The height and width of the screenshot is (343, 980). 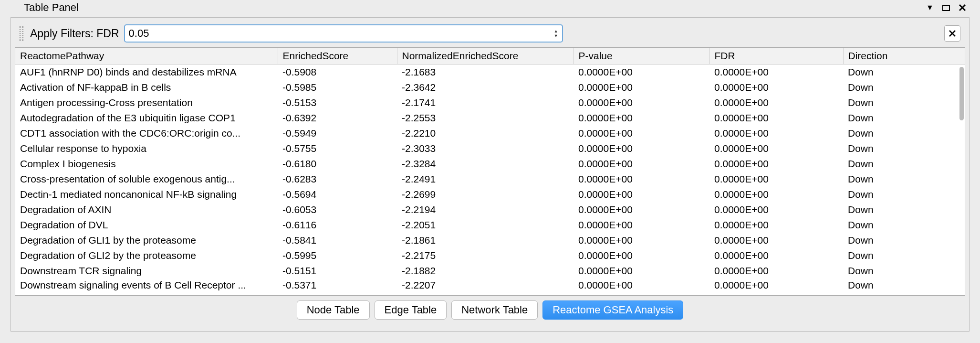 I want to click on table-row: Downstream signaling events of B Cell Re…, so click(x=490, y=285).